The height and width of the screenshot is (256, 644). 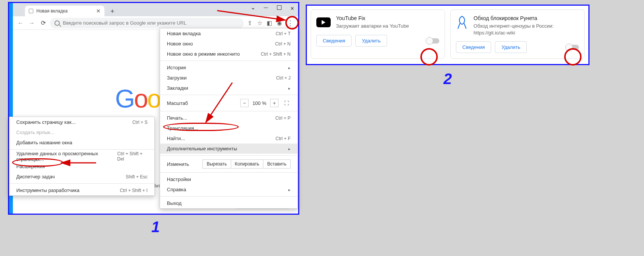 I want to click on menu-print: Печать...Ctrl + P, so click(x=229, y=118).